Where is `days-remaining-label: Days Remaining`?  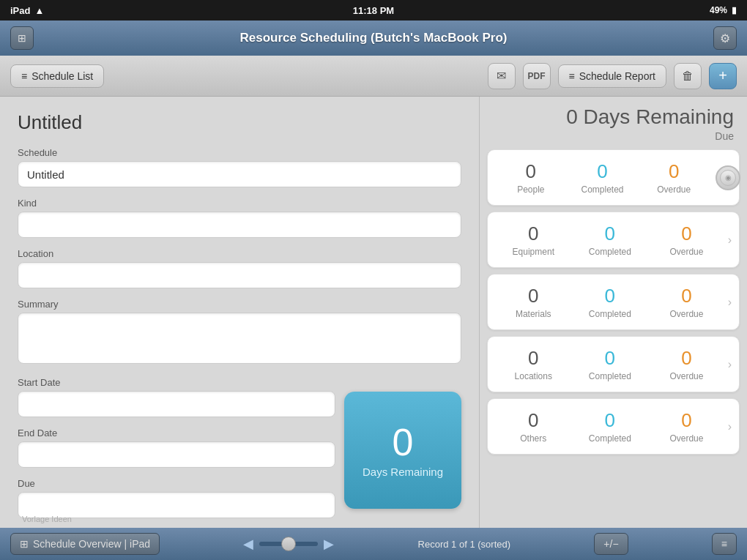 days-remaining-label: Days Remaining is located at coordinates (403, 471).